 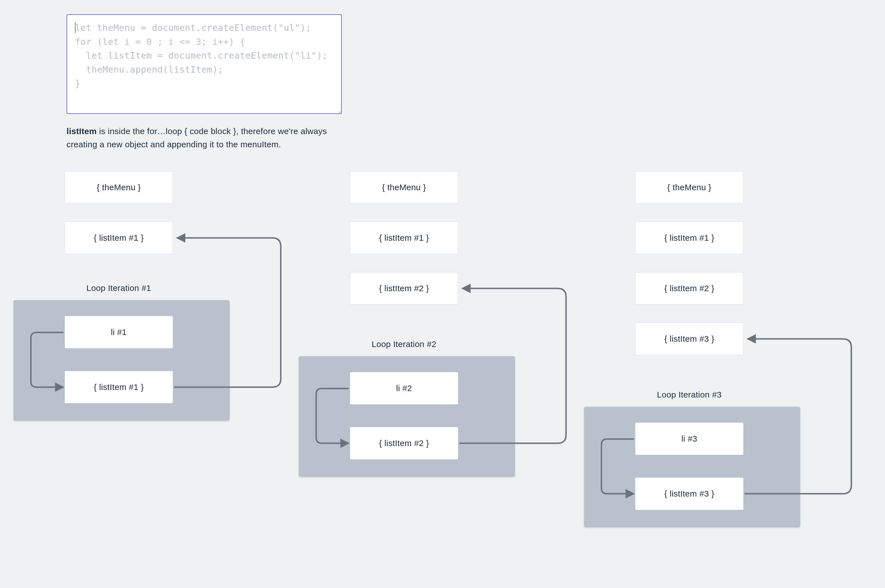 I want to click on code-line: let listItem = document.createElement("l…, so click(x=201, y=56).